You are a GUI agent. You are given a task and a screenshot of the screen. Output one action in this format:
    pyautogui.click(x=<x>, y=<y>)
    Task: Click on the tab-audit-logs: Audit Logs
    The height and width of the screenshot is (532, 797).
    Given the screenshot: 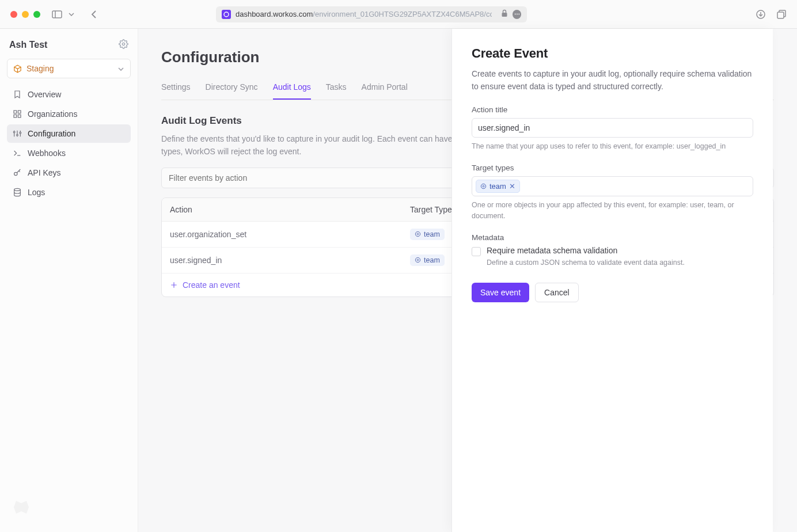 What is the action you would take?
    pyautogui.click(x=292, y=89)
    